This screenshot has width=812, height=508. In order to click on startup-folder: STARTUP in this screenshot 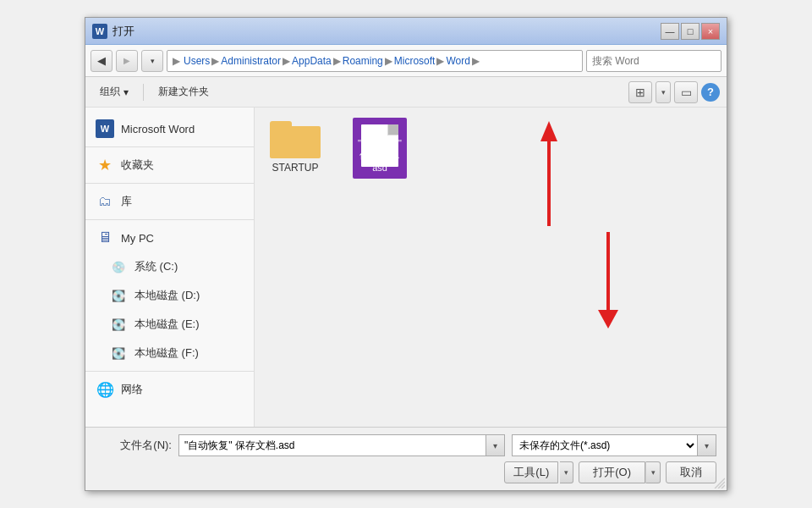, I will do `click(295, 146)`.